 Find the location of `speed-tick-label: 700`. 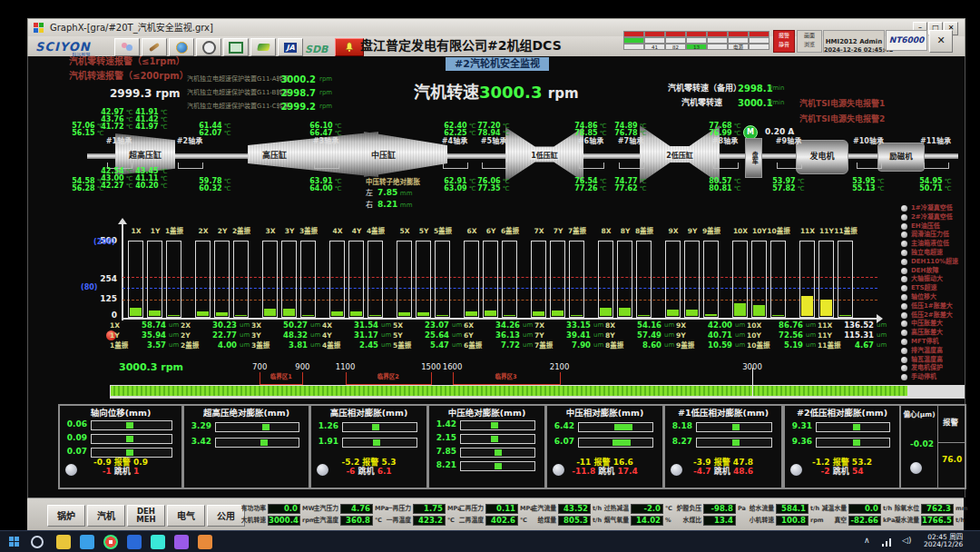

speed-tick-label: 700 is located at coordinates (260, 367).